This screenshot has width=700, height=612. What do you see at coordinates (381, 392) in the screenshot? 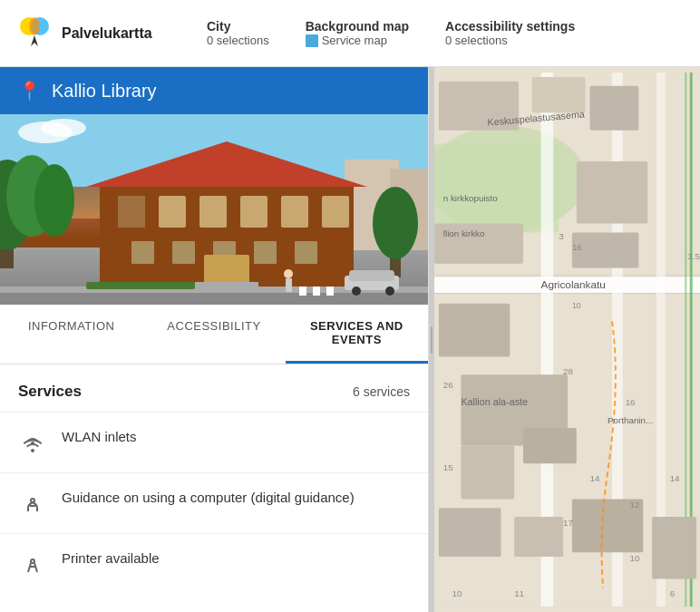
I see `services-count: 6 services` at bounding box center [381, 392].